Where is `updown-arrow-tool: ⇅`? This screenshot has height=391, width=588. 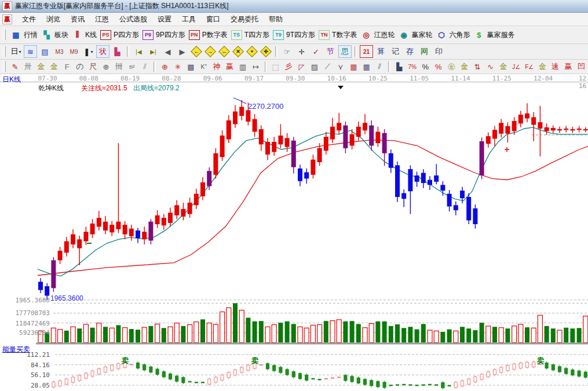
updown-arrow-tool: ⇅ is located at coordinates (477, 67).